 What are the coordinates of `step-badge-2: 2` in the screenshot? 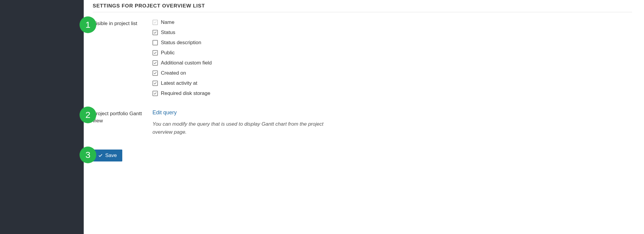 It's located at (88, 115).